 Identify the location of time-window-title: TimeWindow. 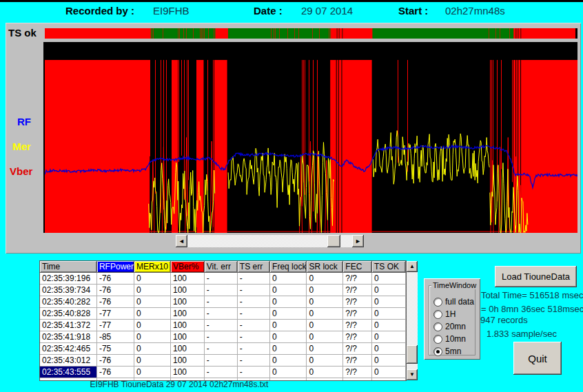
(455, 285).